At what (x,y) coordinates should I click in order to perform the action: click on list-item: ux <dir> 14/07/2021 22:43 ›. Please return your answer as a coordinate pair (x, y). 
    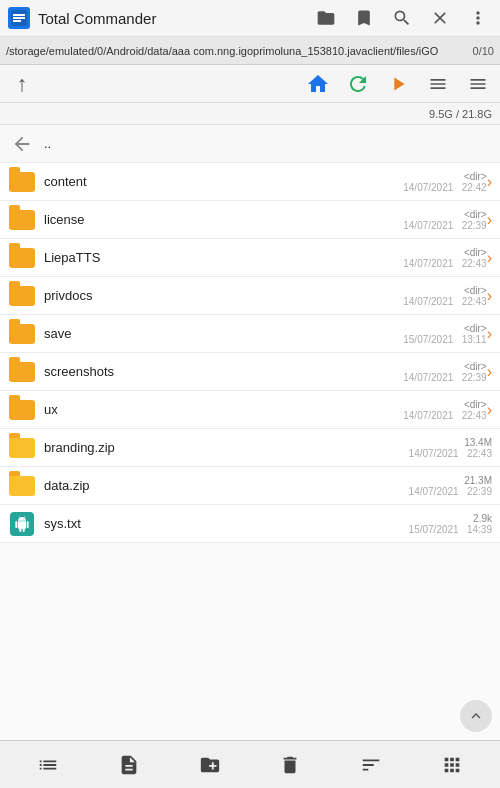
    Looking at the image, I should click on (250, 410).